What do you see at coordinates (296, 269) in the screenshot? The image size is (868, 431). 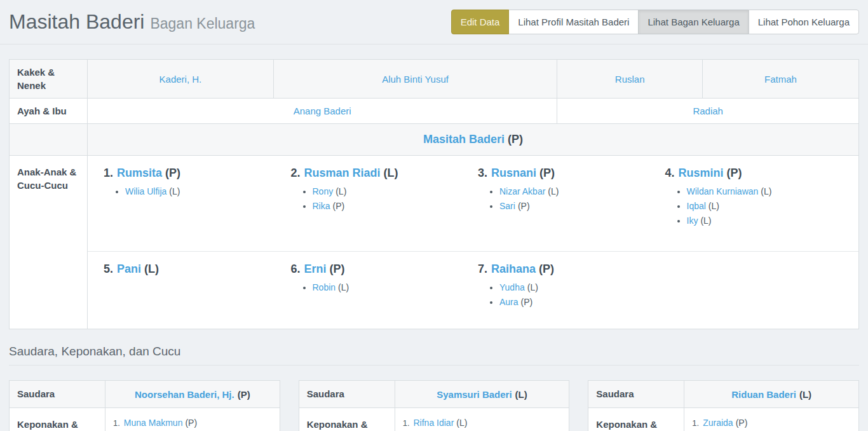 I see `child-number: 6.` at bounding box center [296, 269].